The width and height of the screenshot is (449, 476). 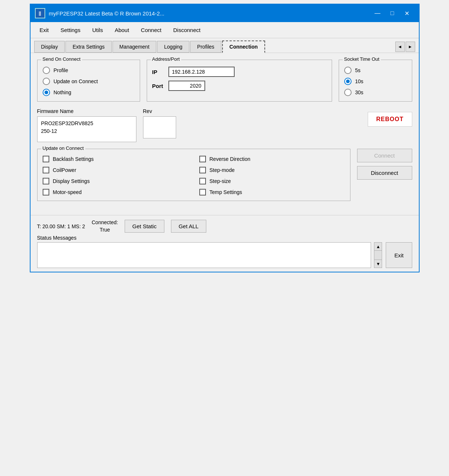 What do you see at coordinates (239, 81) in the screenshot?
I see `address-port-group: Address/Port IP Port` at bounding box center [239, 81].